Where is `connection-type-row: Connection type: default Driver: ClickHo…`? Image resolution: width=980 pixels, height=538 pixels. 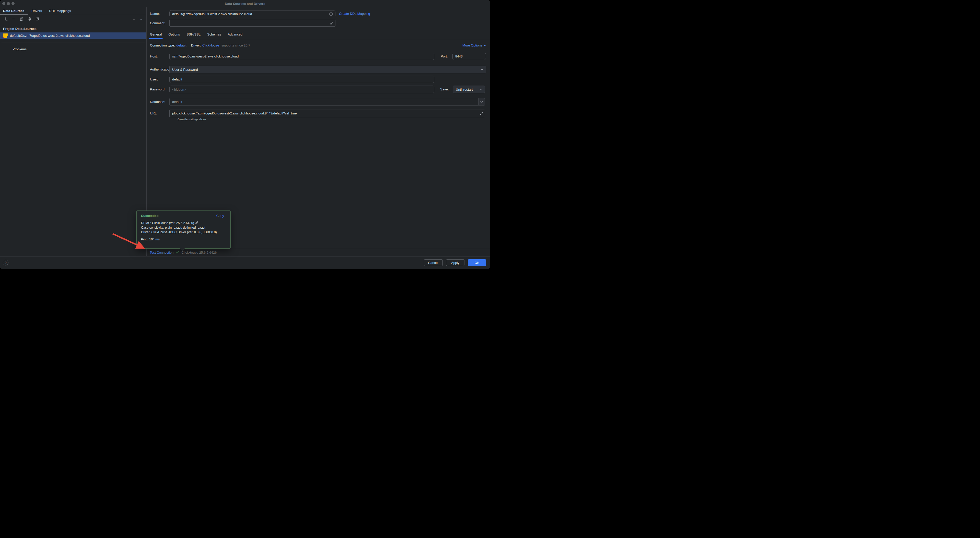 connection-type-row: Connection type: default Driver: ClickHo… is located at coordinates (318, 45).